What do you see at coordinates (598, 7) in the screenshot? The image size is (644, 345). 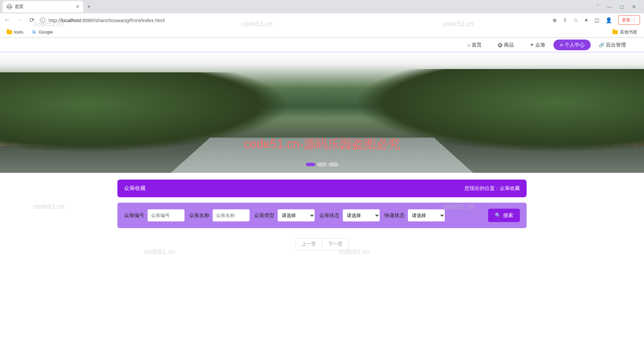 I see `chevron-down-icon: ˅` at bounding box center [598, 7].